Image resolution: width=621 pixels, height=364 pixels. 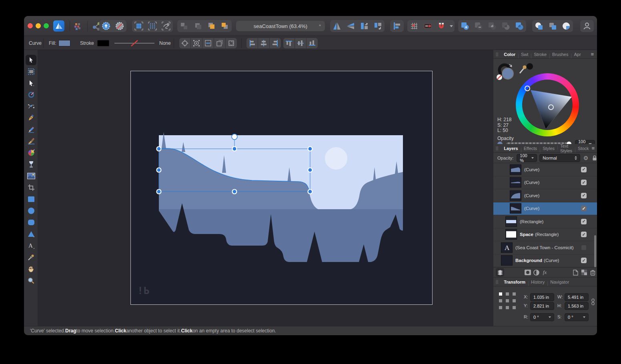 What do you see at coordinates (595, 251) in the screenshot?
I see `layers-scrollbar` at bounding box center [595, 251].